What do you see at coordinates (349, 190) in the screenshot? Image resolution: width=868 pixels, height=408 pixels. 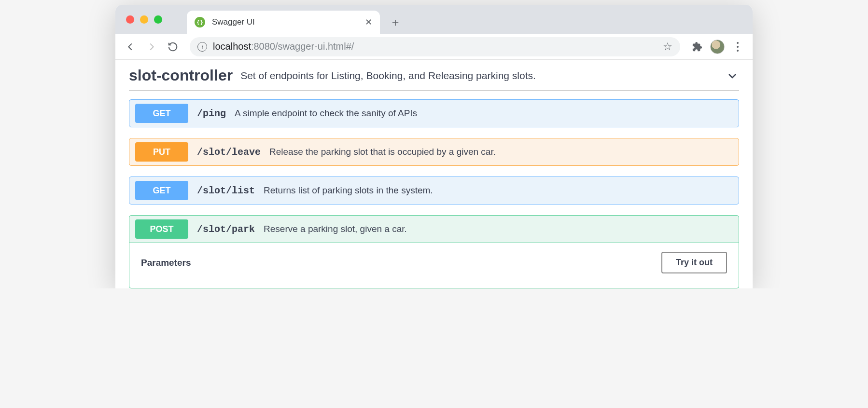 I see `operation-summary: Returns list of parking slots in the sys…` at bounding box center [349, 190].